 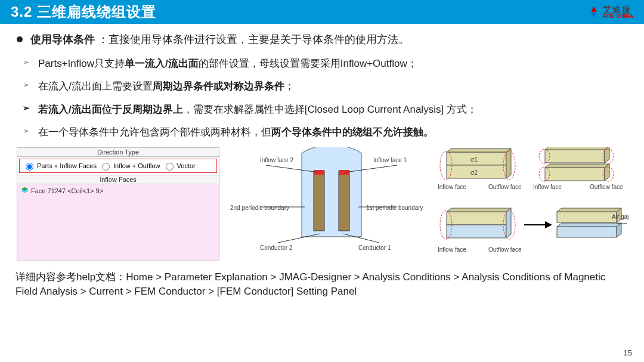 What do you see at coordinates (618, 10) in the screenshot?
I see `logo-cn: 艾迪捷` at bounding box center [618, 10].